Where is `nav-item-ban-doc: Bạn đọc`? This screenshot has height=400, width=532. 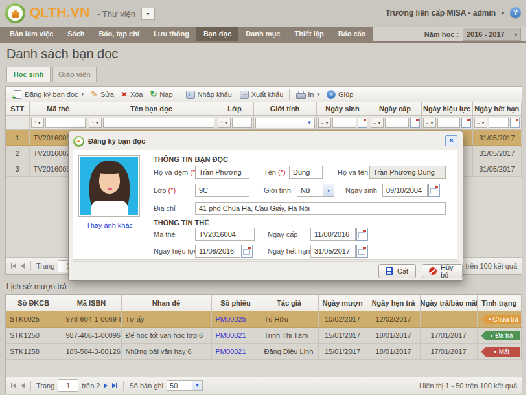 nav-item-ban-doc: Bạn đọc is located at coordinates (218, 34).